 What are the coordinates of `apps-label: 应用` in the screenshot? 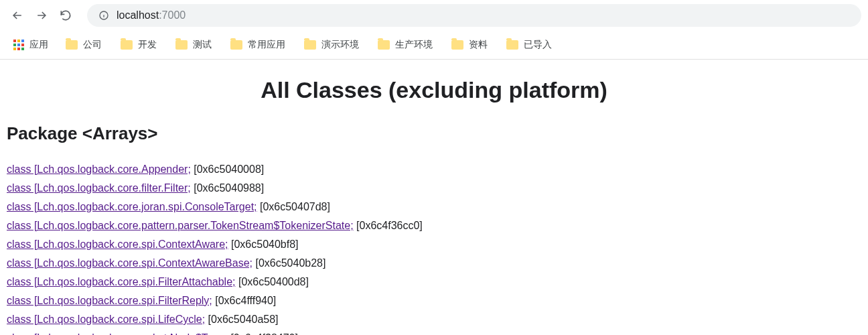 It's located at (39, 45).